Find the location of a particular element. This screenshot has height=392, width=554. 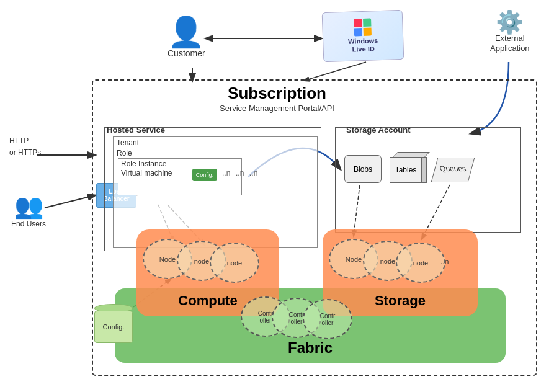

subscription-subtitle: Service Management Portal/API is located at coordinates (277, 108).